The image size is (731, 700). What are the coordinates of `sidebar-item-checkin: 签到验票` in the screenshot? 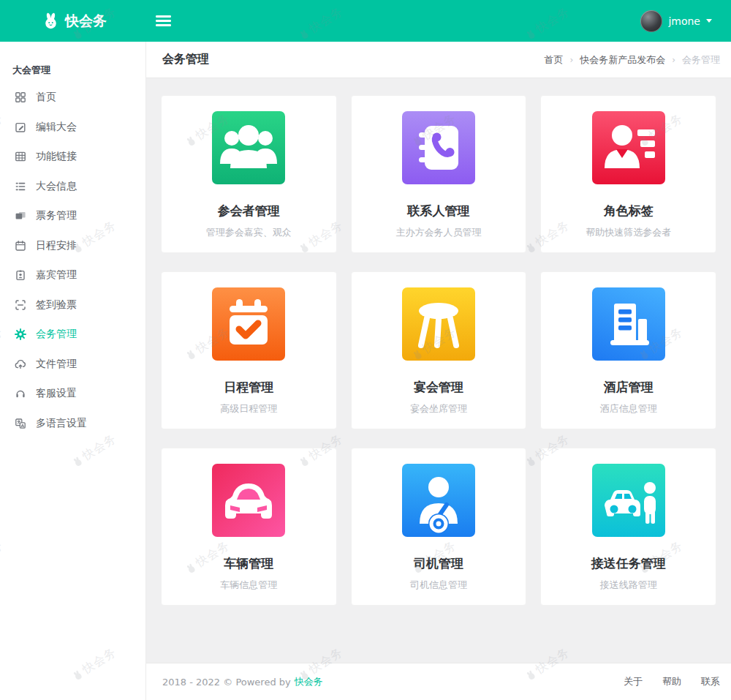 It's located at (73, 306).